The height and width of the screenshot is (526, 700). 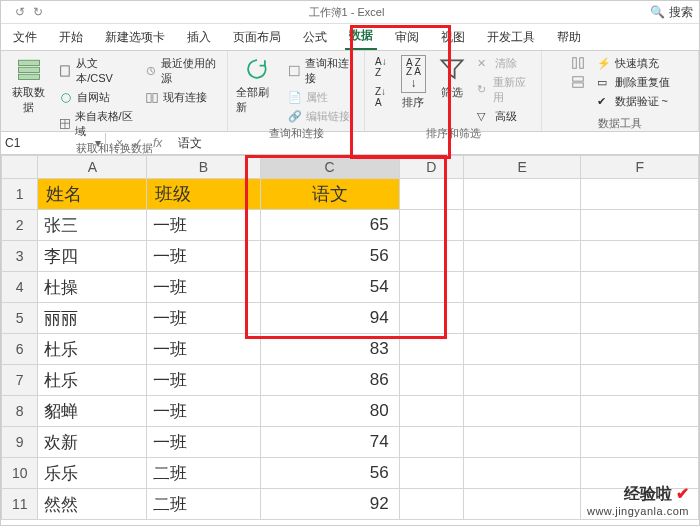 I want to click on cell: 94, so click(x=330, y=318).